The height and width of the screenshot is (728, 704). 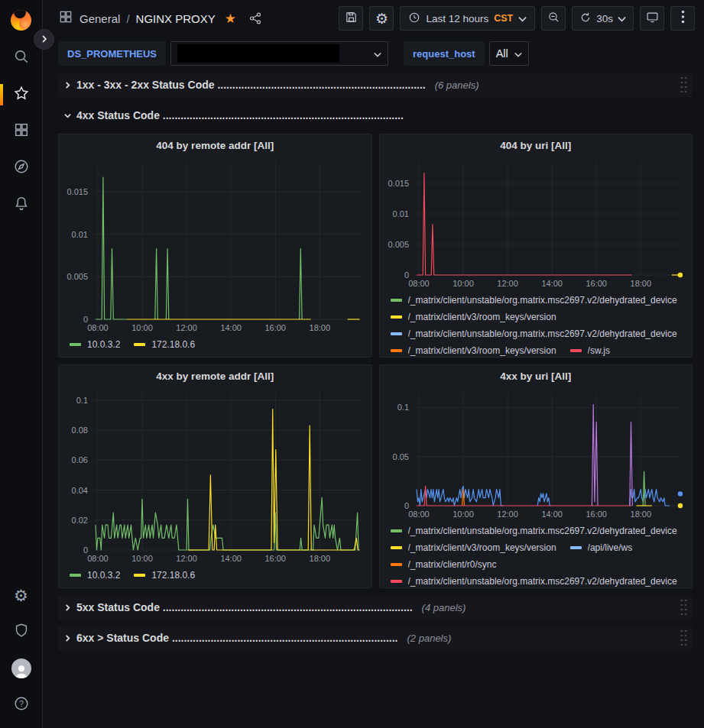 I want to click on legend-item: /sw.js, so click(x=590, y=350).